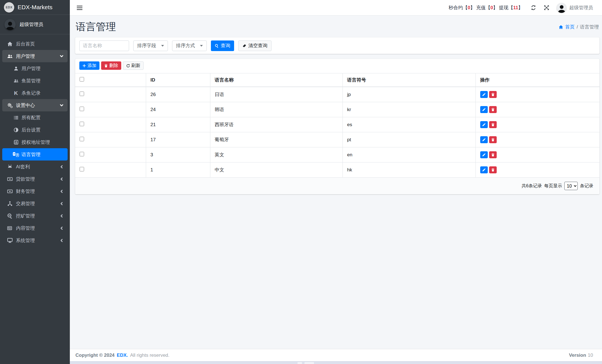 Image resolution: width=602 pixels, height=364 pixels. Describe the element at coordinates (35, 167) in the screenshot. I see `sidebar-item-ai-arbitrage: AI套利` at that location.